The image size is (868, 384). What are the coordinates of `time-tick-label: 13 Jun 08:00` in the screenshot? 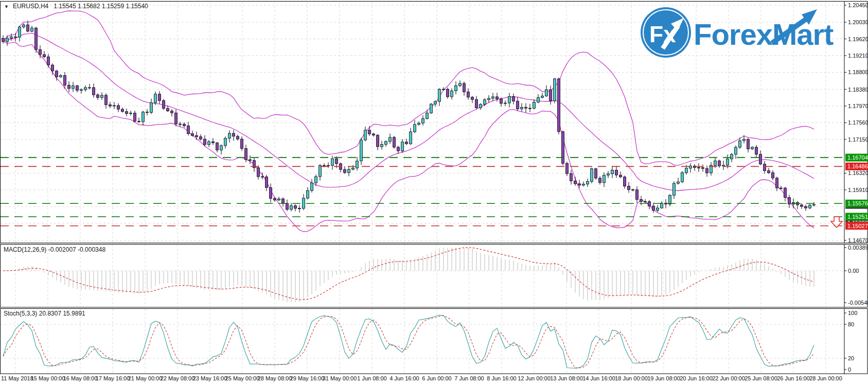 It's located at (566, 378).